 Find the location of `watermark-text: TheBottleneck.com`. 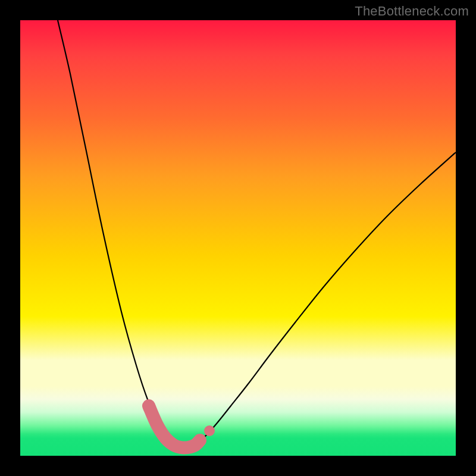

watermark-text: TheBottleneck.com is located at coordinates (412, 11).